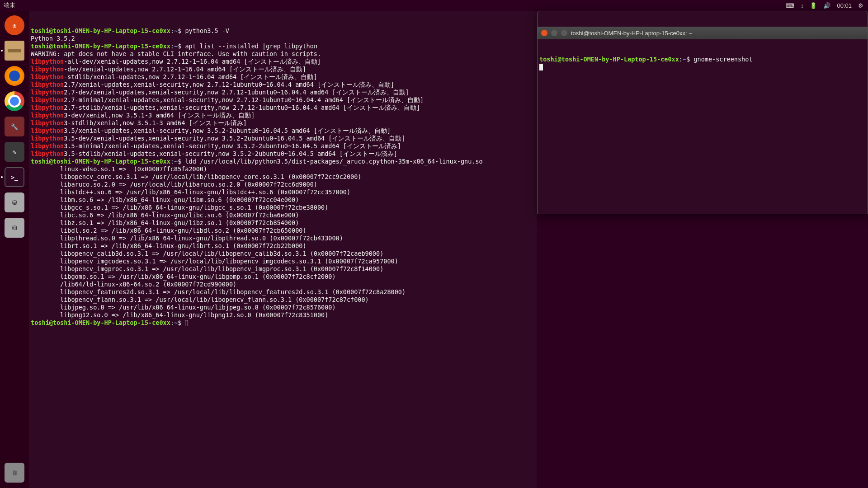 Image resolution: width=868 pixels, height=488 pixels. What do you see at coordinates (14, 152) in the screenshot?
I see `text-editor-icon: ✎` at bounding box center [14, 152].